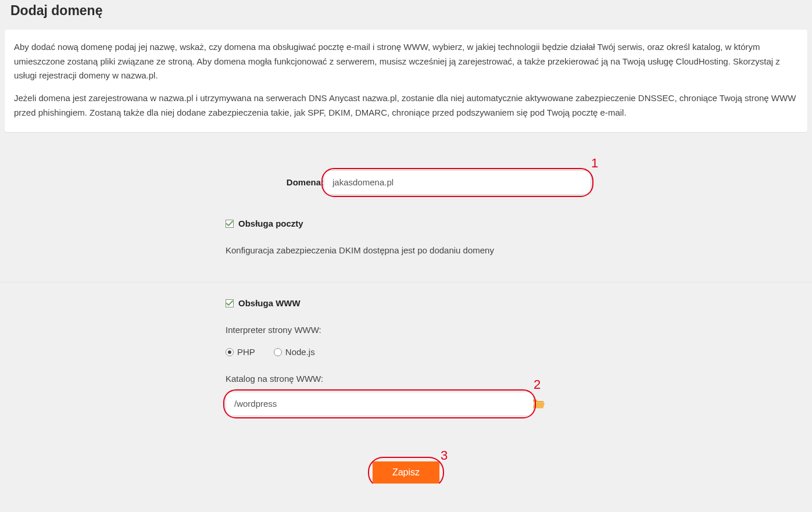 The image size is (812, 512). What do you see at coordinates (444, 456) in the screenshot?
I see `annotation-number-3: 3` at bounding box center [444, 456].